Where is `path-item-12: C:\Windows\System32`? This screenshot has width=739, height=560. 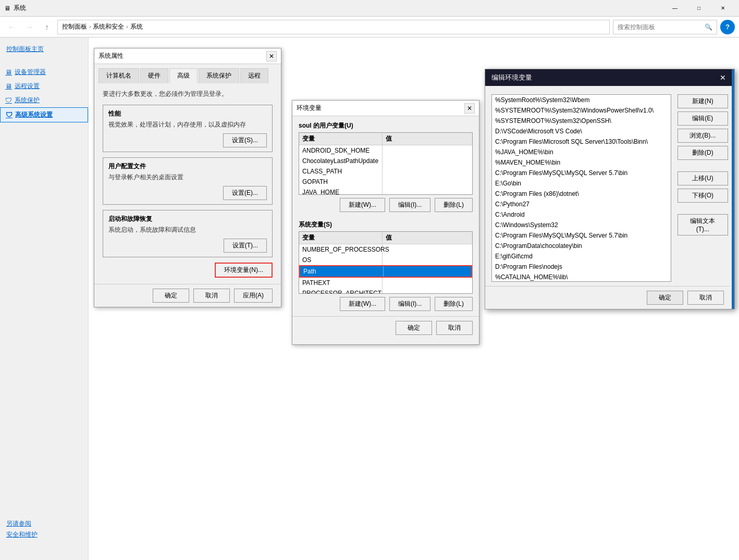
path-item-12: C:\Windows\System32 is located at coordinates (582, 225).